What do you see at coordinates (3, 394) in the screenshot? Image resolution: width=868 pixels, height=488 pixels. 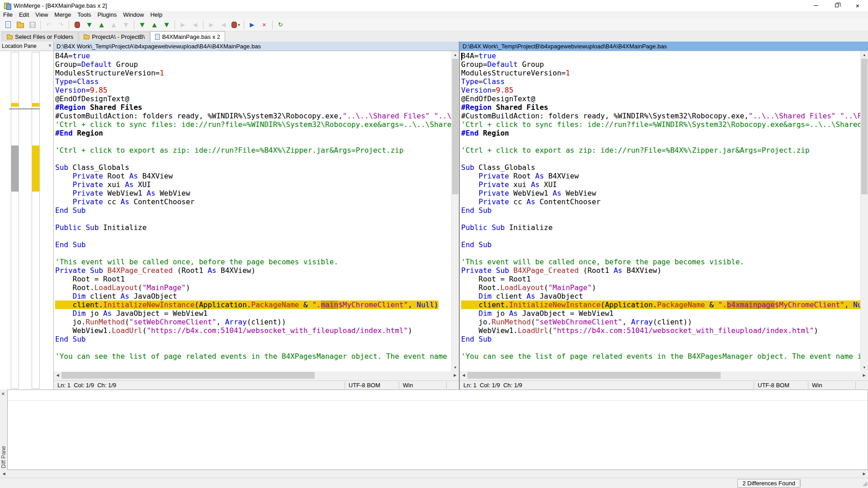 I see `diff-pane-close-button: ×` at bounding box center [3, 394].